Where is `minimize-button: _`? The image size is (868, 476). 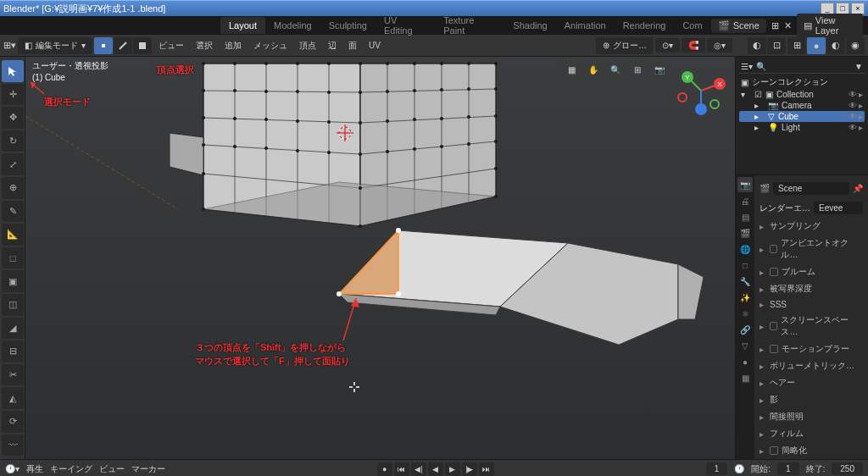
minimize-button: _ is located at coordinates (827, 8).